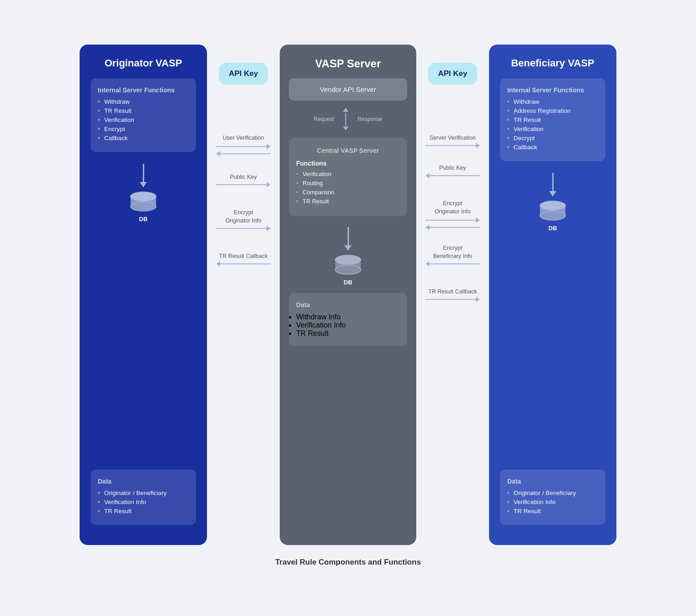 This screenshot has width=696, height=616. I want to click on beneficiary-db-section: DB, so click(553, 318).